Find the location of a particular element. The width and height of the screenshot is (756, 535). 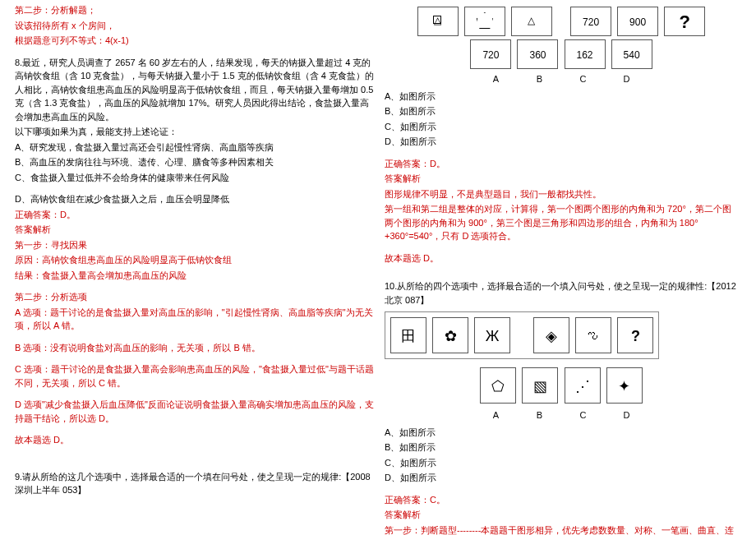

q8-exp-d: D 选项"减少食盐摄入后血压降低"反面论证说明食盐摄入量高确实增加患高血压的风险… is located at coordinates (196, 411).